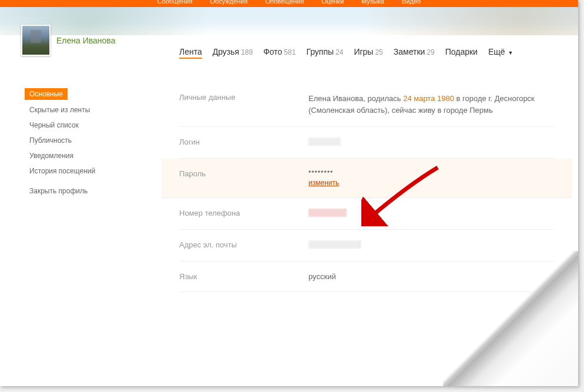 This screenshot has height=392, width=584. What do you see at coordinates (340, 52) in the screenshot?
I see `tab-count: 24` at bounding box center [340, 52].